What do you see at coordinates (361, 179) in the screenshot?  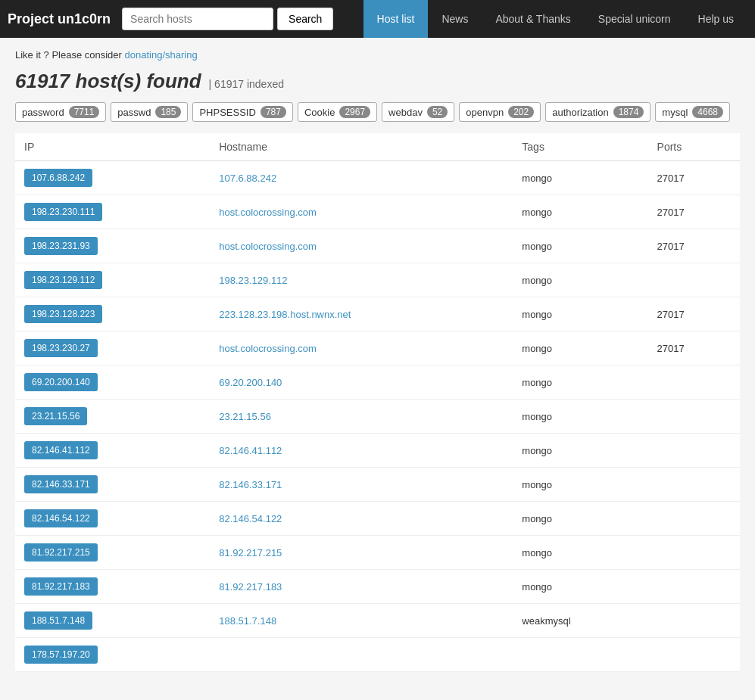 I see `hostname-cell: 107.6.88.242` at bounding box center [361, 179].